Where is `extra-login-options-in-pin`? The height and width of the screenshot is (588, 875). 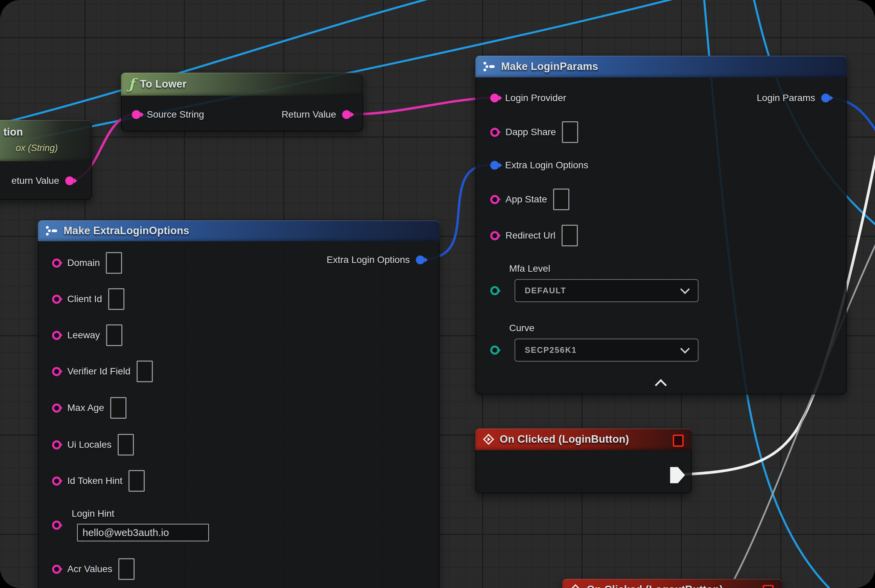 extra-login-options-in-pin is located at coordinates (495, 165).